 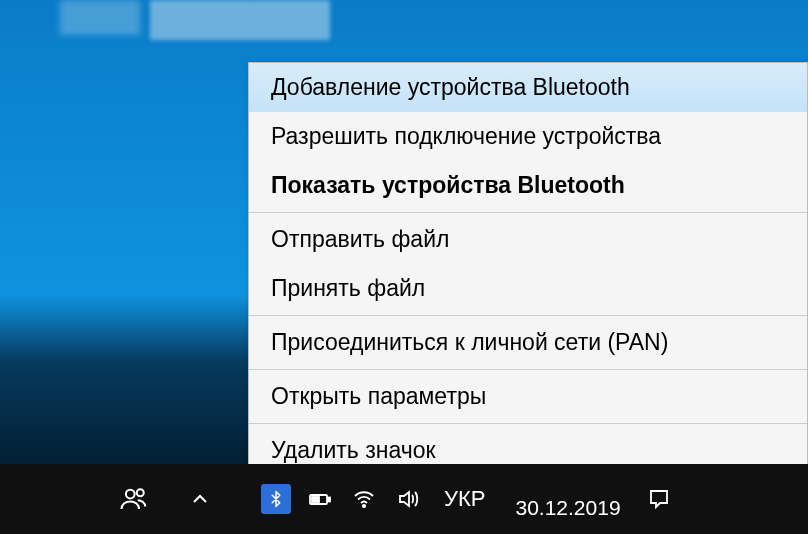 I want to click on language-indicator: УКР, so click(x=464, y=499).